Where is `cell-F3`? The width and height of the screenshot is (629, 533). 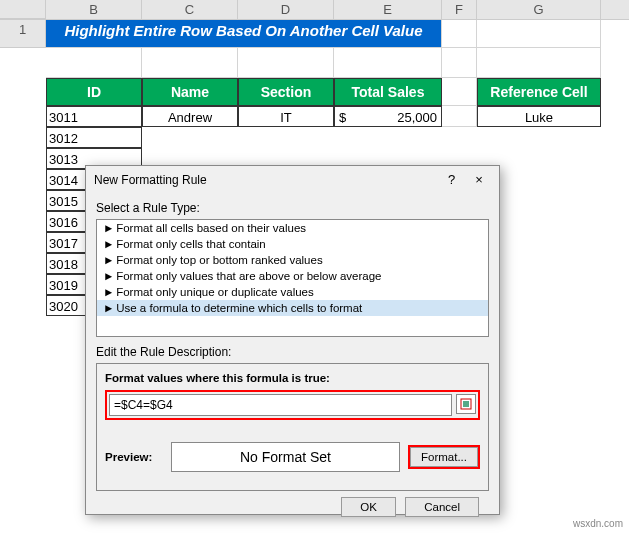
cell-F3 is located at coordinates (460, 92).